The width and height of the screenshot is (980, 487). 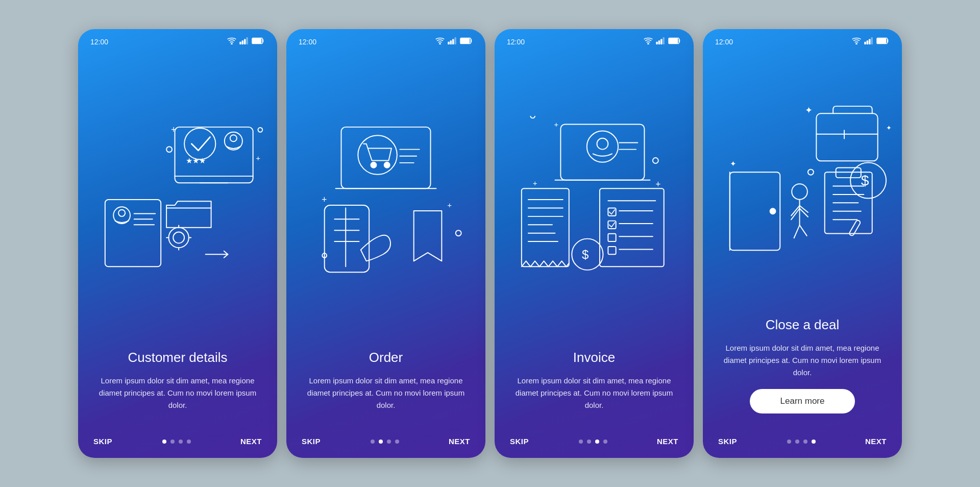 I want to click on next-button-2: NEXT, so click(x=459, y=441).